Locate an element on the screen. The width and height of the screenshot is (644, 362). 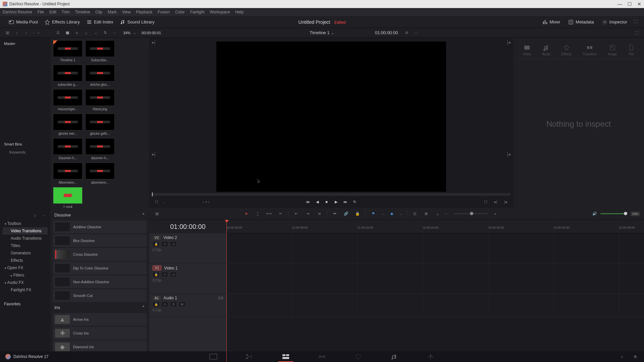
media-item: mauszeiger... is located at coordinates (68, 100).